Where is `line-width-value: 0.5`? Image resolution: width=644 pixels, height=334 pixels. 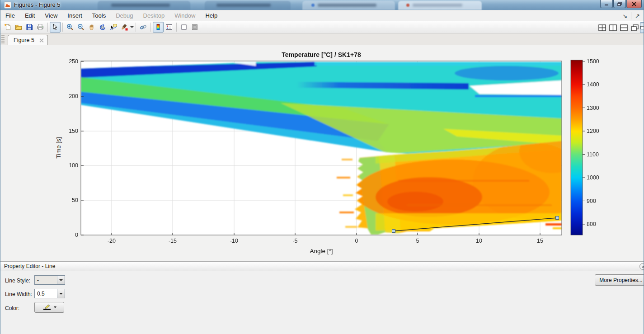
line-width-value: 0.5 is located at coordinates (46, 294).